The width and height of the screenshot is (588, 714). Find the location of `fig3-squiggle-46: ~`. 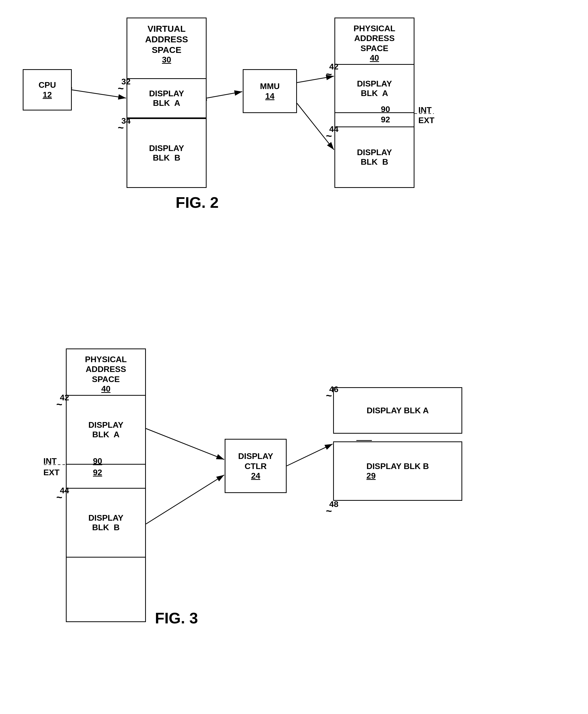

fig3-squiggle-46: ~ is located at coordinates (329, 395).